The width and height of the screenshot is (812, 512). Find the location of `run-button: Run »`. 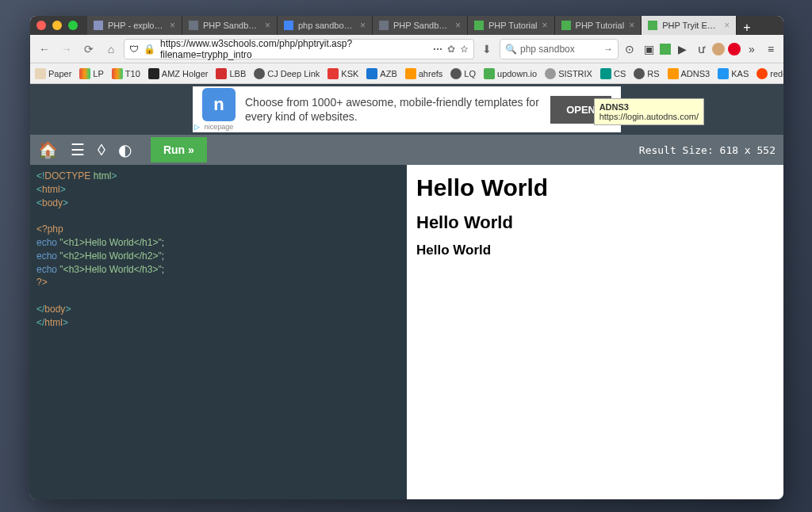

run-button: Run » is located at coordinates (179, 150).